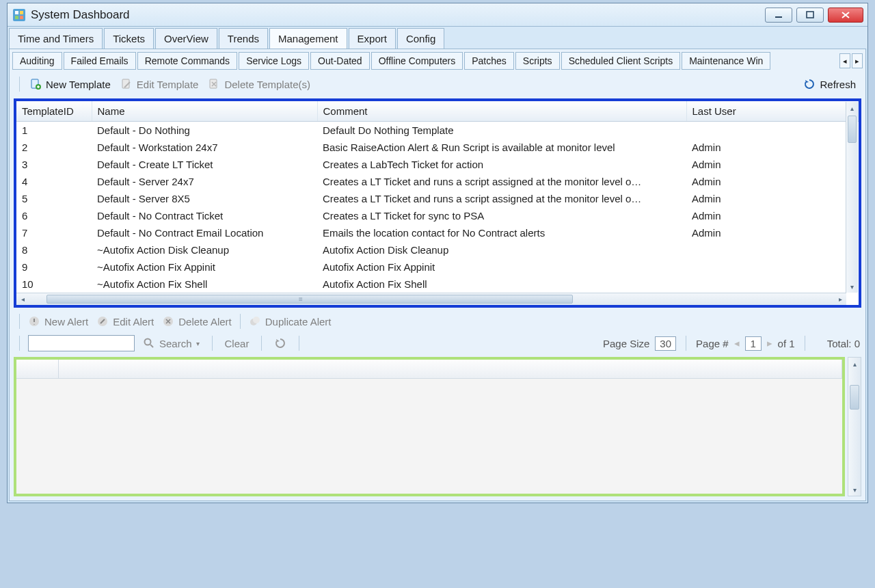 The width and height of the screenshot is (875, 588). What do you see at coordinates (431, 299) in the screenshot?
I see `grid-horizontal-scrollbar: ◂ ≡ ▸` at bounding box center [431, 299].